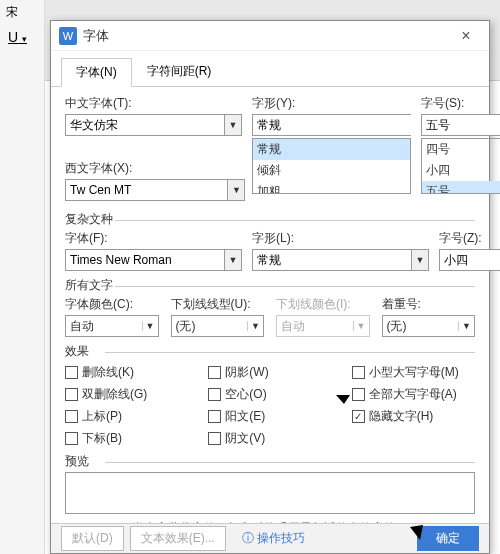  I want to click on list-item: 四号, so click(461, 150).